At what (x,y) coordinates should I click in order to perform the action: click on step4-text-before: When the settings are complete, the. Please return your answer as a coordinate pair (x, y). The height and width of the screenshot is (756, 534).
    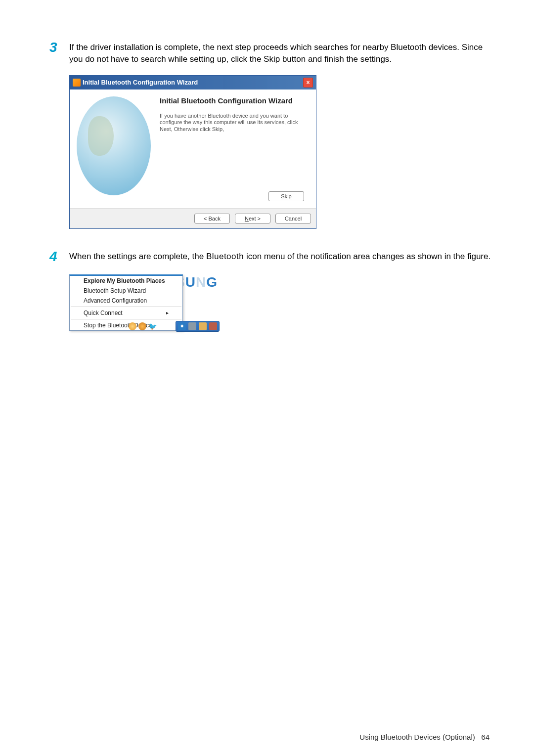
    Looking at the image, I should click on (137, 256).